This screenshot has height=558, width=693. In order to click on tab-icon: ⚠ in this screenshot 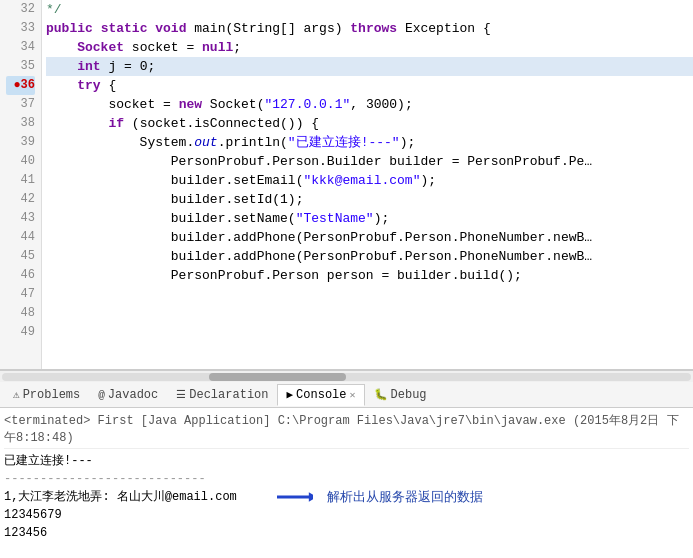, I will do `click(16, 394)`.